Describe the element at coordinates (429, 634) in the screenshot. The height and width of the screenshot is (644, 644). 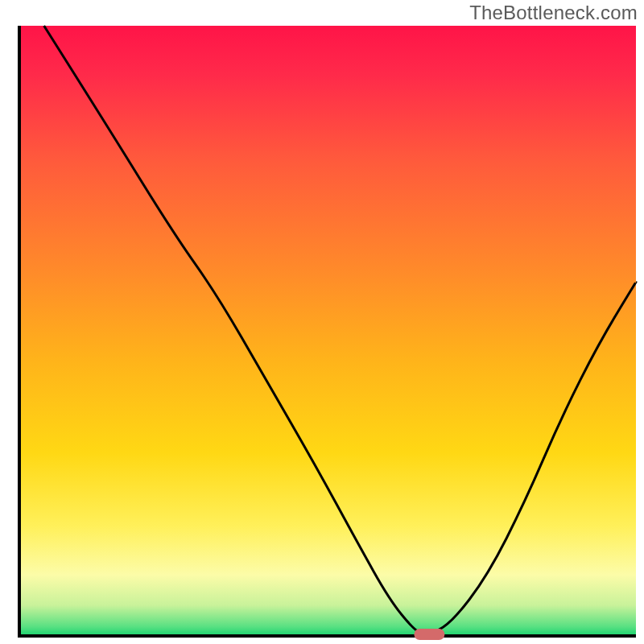
I see `optimal-marker` at that location.